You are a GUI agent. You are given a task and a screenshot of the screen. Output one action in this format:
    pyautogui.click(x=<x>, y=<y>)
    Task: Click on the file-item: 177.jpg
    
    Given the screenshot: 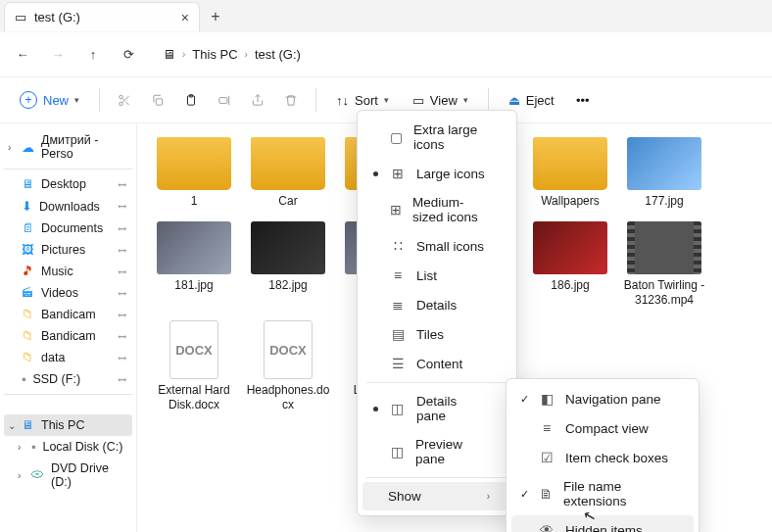 What is the action you would take?
    pyautogui.click(x=664, y=172)
    